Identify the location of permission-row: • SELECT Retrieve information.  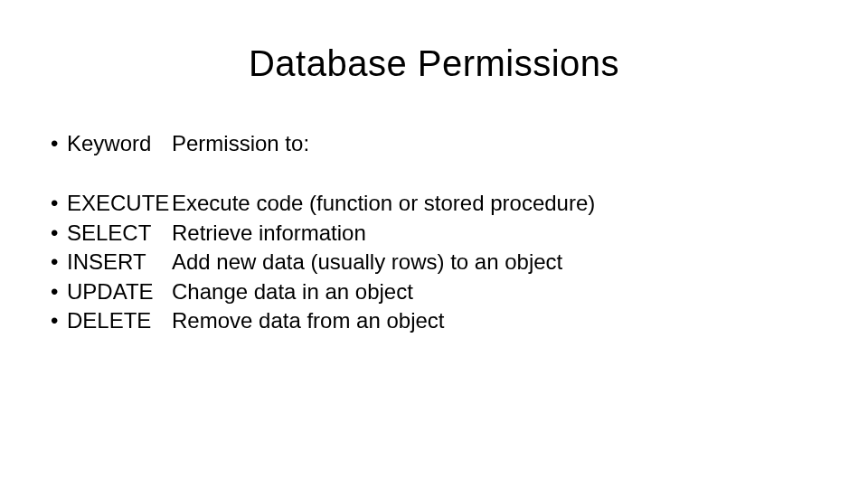
(434, 233).